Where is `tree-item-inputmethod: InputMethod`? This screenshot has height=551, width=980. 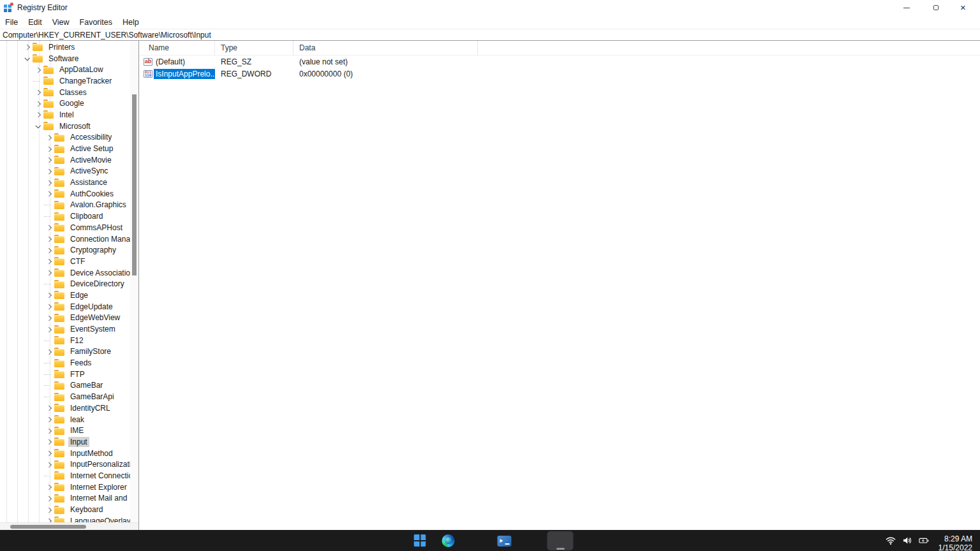 tree-item-inputmethod: InputMethod is located at coordinates (65, 453).